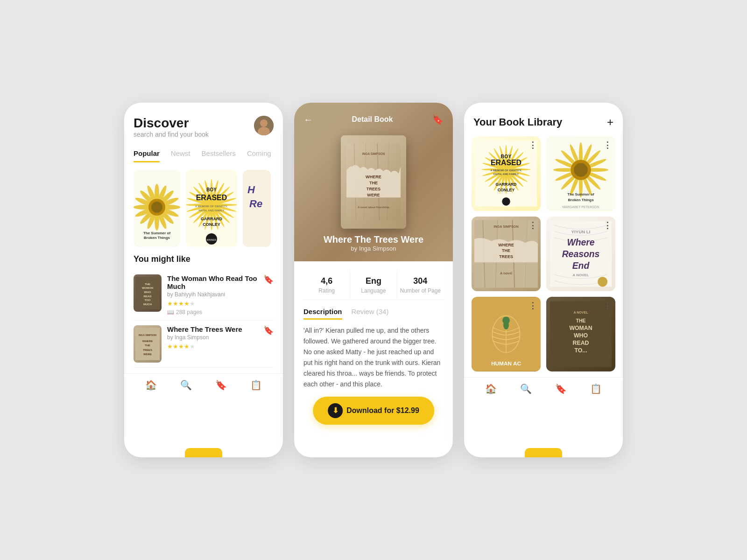  I want to click on detail-content: 4,6 Rating Eng Language 304 Number of Pa…, so click(374, 330).